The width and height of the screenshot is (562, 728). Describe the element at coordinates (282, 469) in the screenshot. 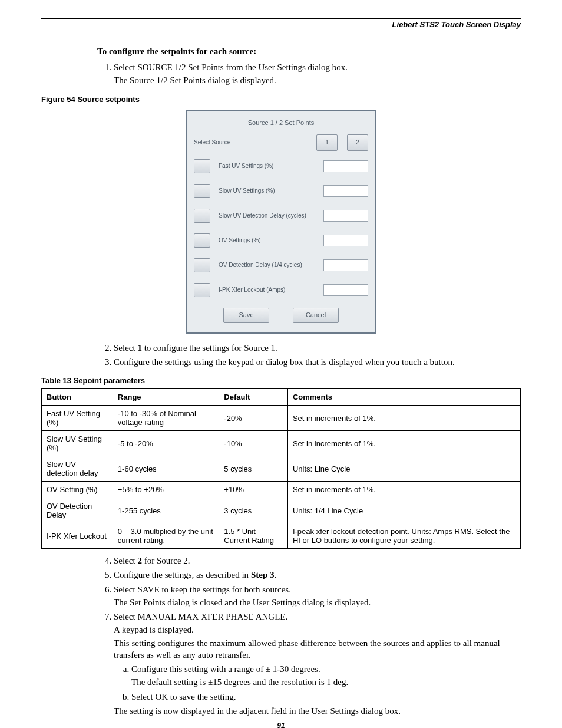

I see `table-row: Slow UV detection delay1-60 cycles5 cycl…` at that location.